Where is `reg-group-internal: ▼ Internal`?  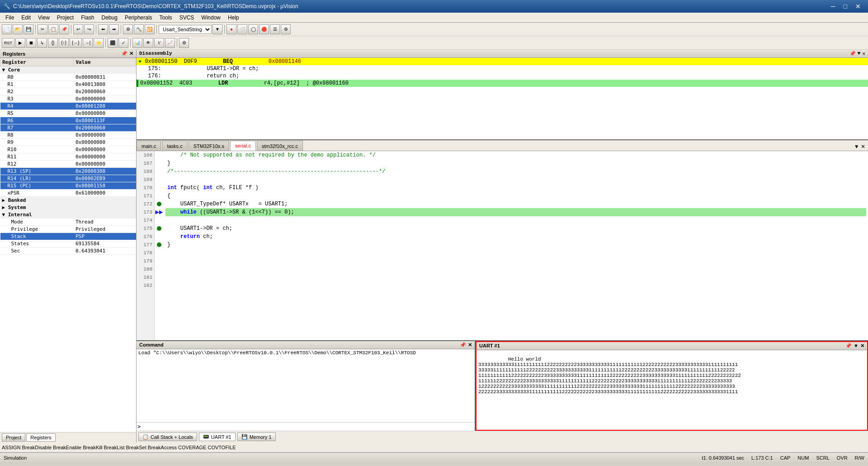
reg-group-internal: ▼ Internal is located at coordinates (68, 215).